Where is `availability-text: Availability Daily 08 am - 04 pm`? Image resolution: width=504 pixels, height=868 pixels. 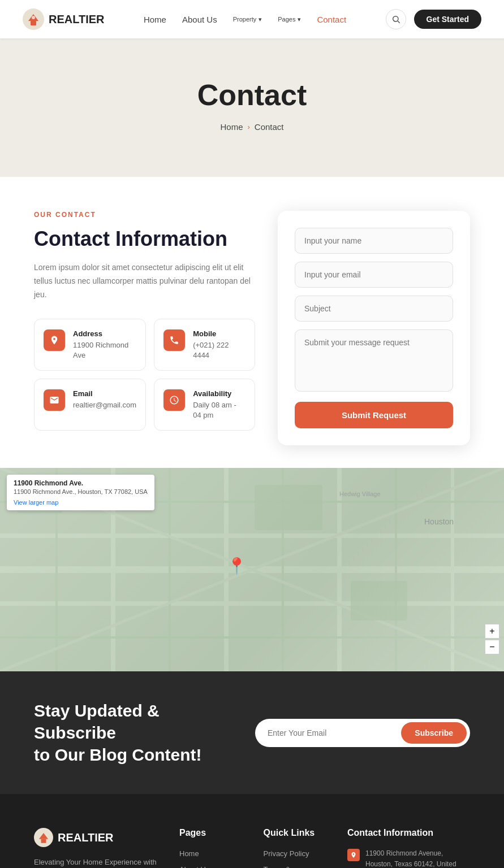 availability-text: Availability Daily 08 am - 04 pm is located at coordinates (219, 405).